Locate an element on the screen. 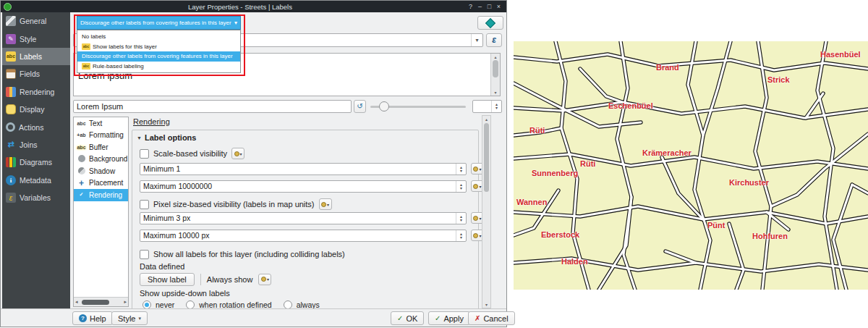 This screenshot has width=868, height=328. help-window-button: ? is located at coordinates (470, 7).